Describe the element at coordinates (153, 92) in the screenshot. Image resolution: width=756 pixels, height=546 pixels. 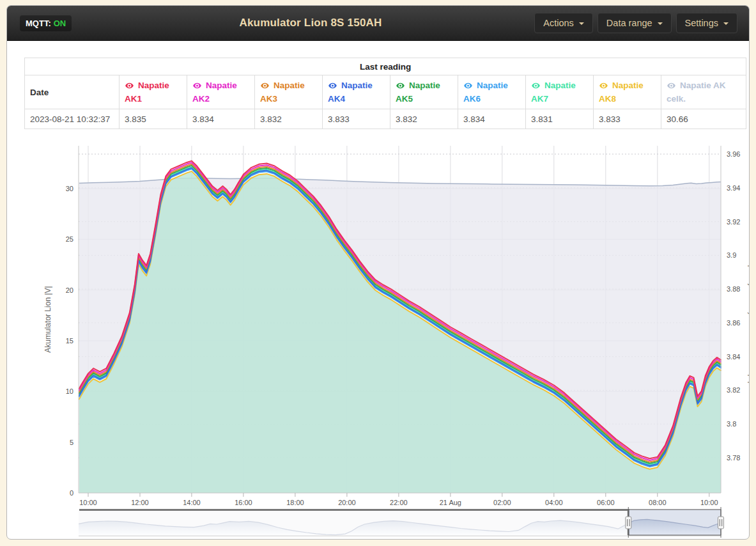
I see `series-toggle-AK1: Napatie AK1` at that location.